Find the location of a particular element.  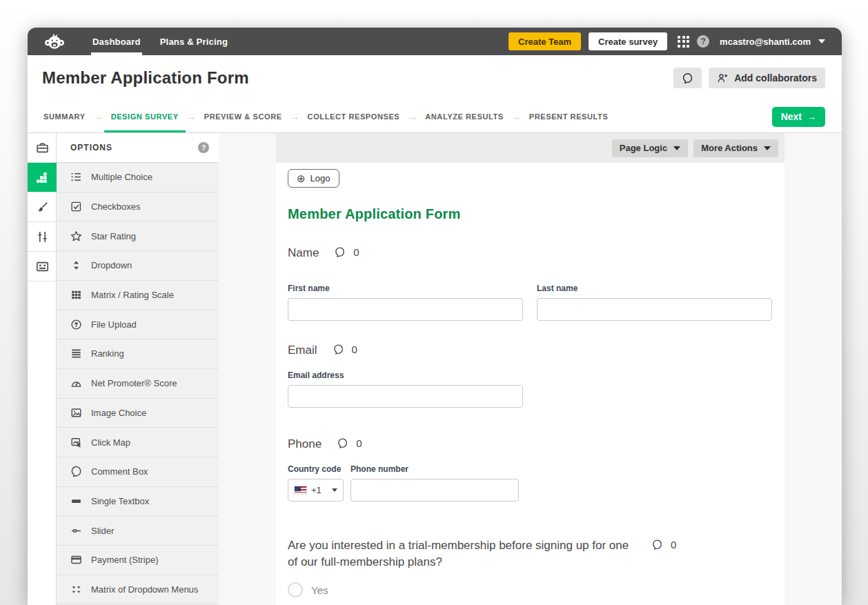

question-type-label: Net Promoter® Score is located at coordinates (134, 384).